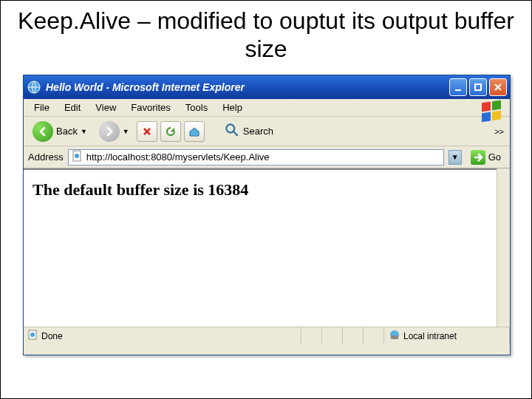 This screenshot has width=532, height=399. Describe the element at coordinates (430, 336) in the screenshot. I see `status-zone-text: Local intranet` at that location.